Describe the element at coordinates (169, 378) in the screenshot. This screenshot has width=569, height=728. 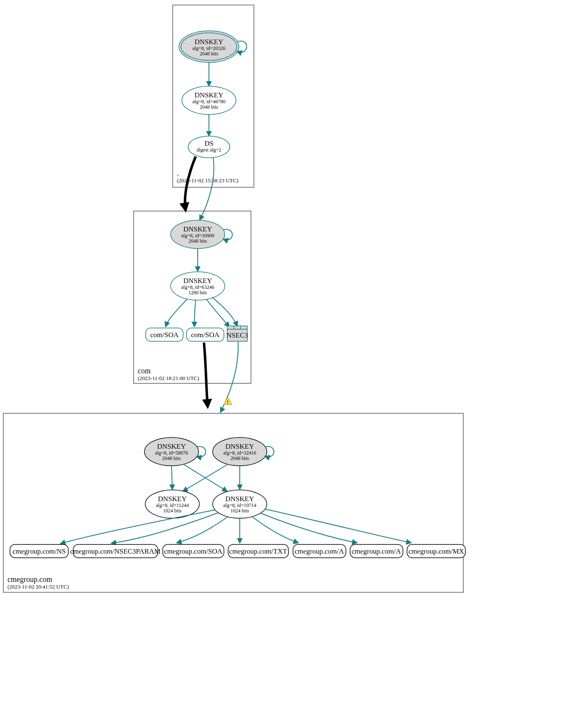
I see `zone-com-timestamp: (2023-11-02 18:21:00 UTC)` at that location.